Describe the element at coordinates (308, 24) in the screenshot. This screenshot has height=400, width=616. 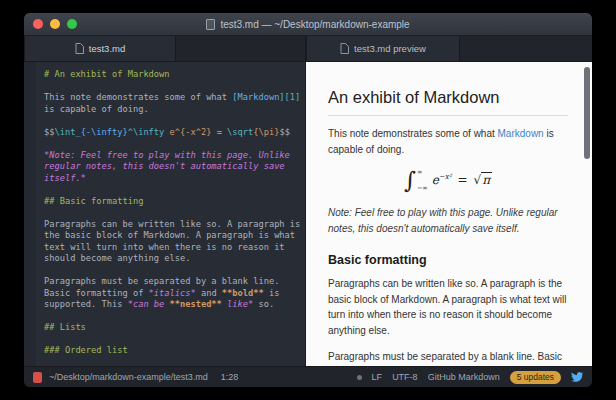
I see `title-bar: test3.md — ~/Desktop/markdown-example` at that location.